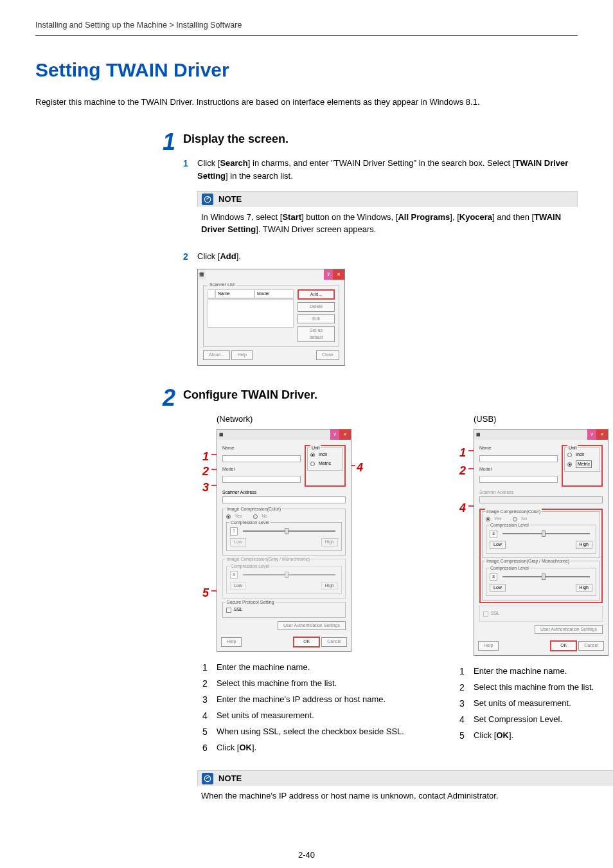  I want to click on net-item-4: Set units of measurement., so click(323, 716).